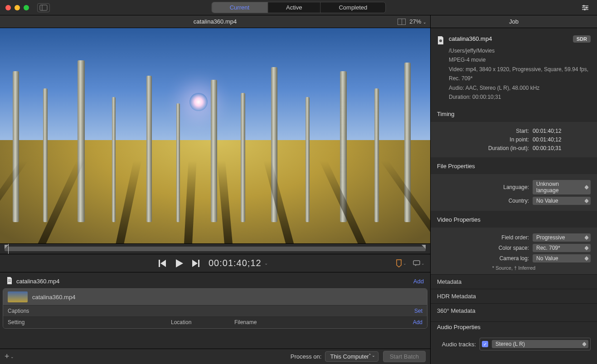 This screenshot has height=364, width=597. I want to click on timecode-display: 00:01:40;12 ⌄, so click(238, 263).